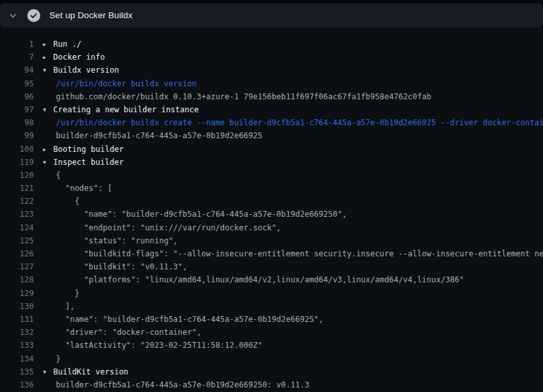 The height and width of the screenshot is (392, 543). What do you see at coordinates (17, 44) in the screenshot?
I see `line-number-link: 1` at bounding box center [17, 44].